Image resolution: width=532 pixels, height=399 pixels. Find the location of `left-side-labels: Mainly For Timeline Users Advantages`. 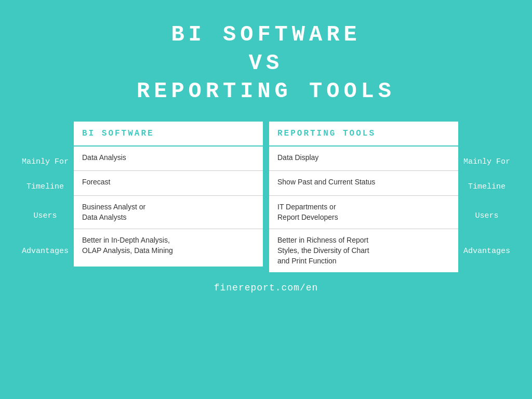

left-side-labels: Mainly For Timeline Users Advantages is located at coordinates (45, 196).